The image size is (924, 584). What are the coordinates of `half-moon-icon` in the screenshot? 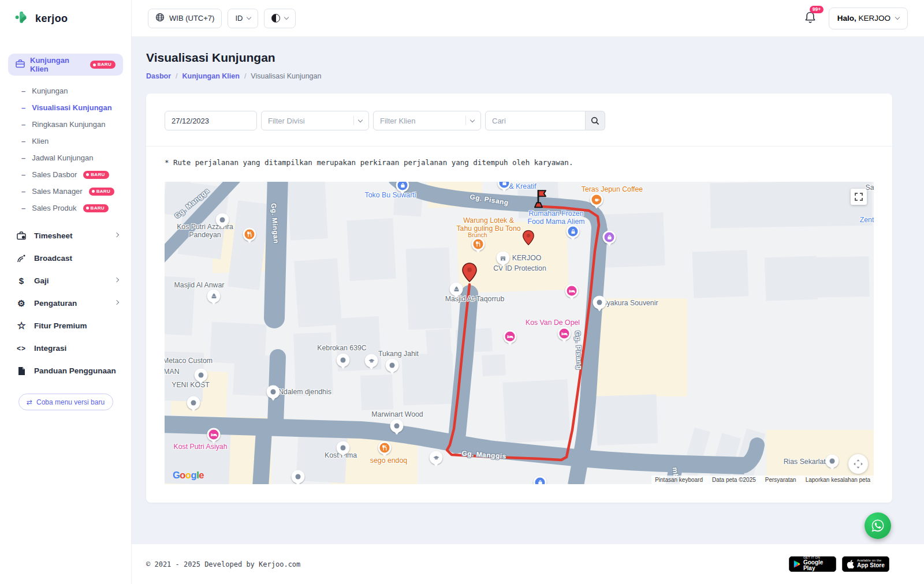 It's located at (276, 18).